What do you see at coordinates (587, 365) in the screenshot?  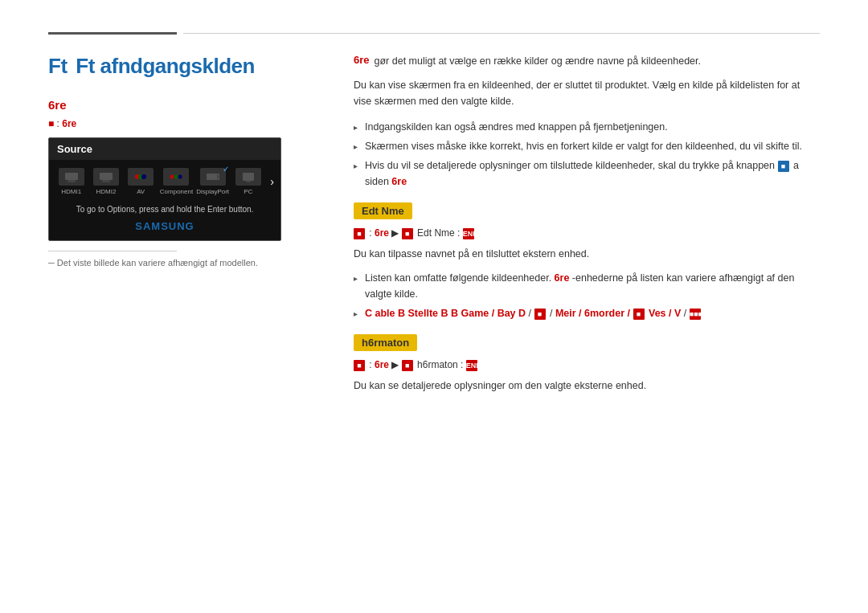 I see `section3-nav: ■ : 6re ▶ ■ h6rmaton : ENE` at bounding box center [587, 365].